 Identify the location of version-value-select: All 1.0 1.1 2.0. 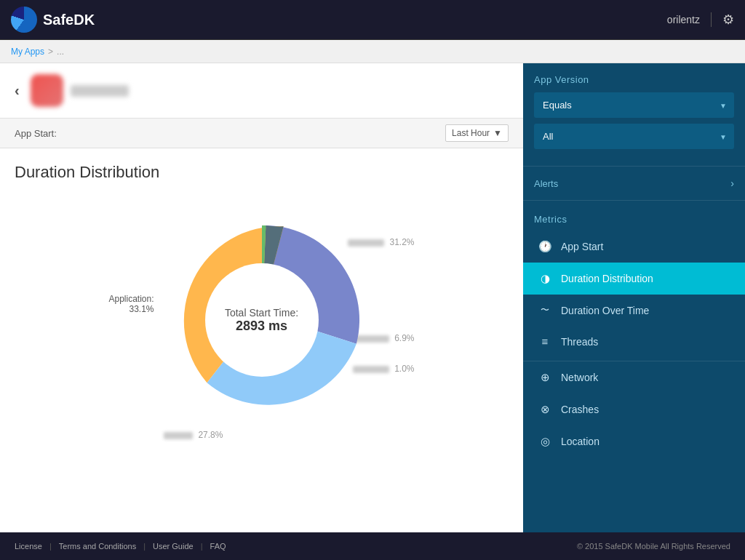
(634, 137).